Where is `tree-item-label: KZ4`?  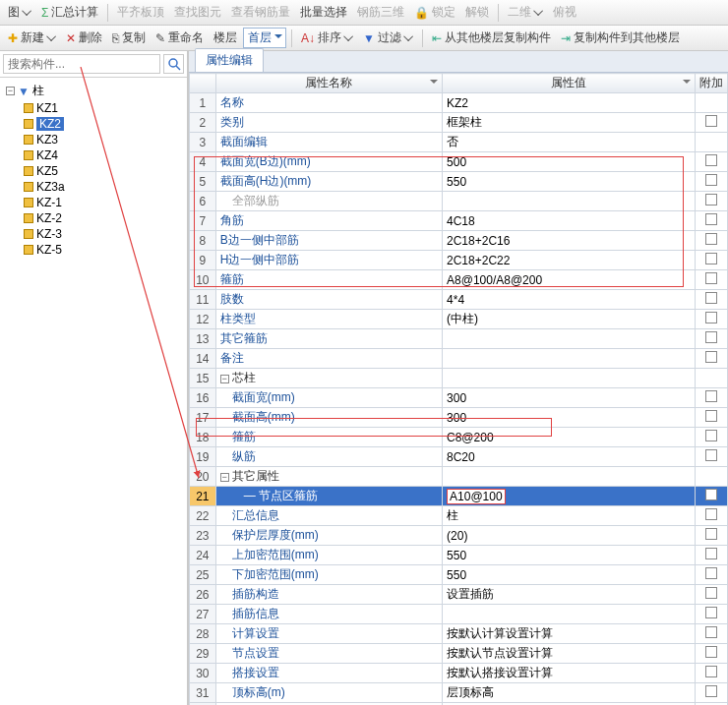 tree-item-label: KZ4 is located at coordinates (47, 155).